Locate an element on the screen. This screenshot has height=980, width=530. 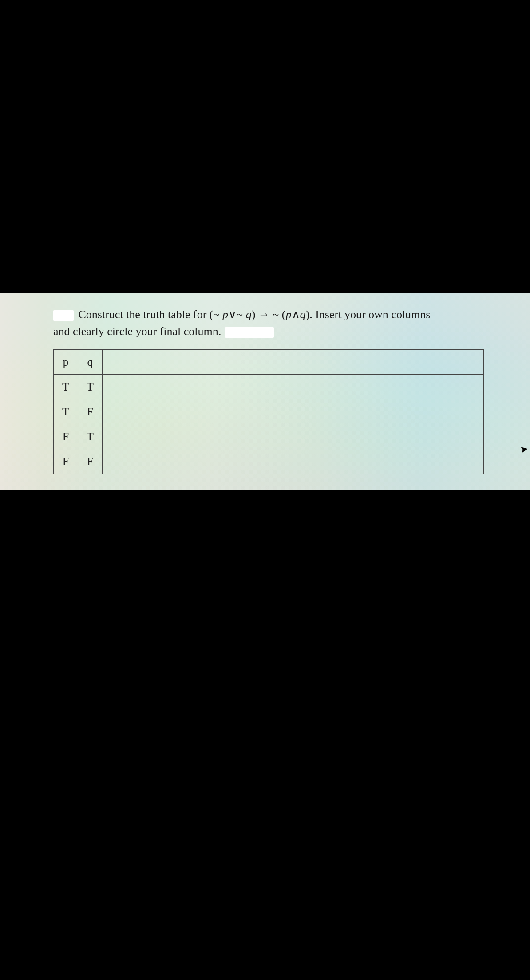
prompt-line-2: and clearly circle your final column. is located at coordinates (137, 331).